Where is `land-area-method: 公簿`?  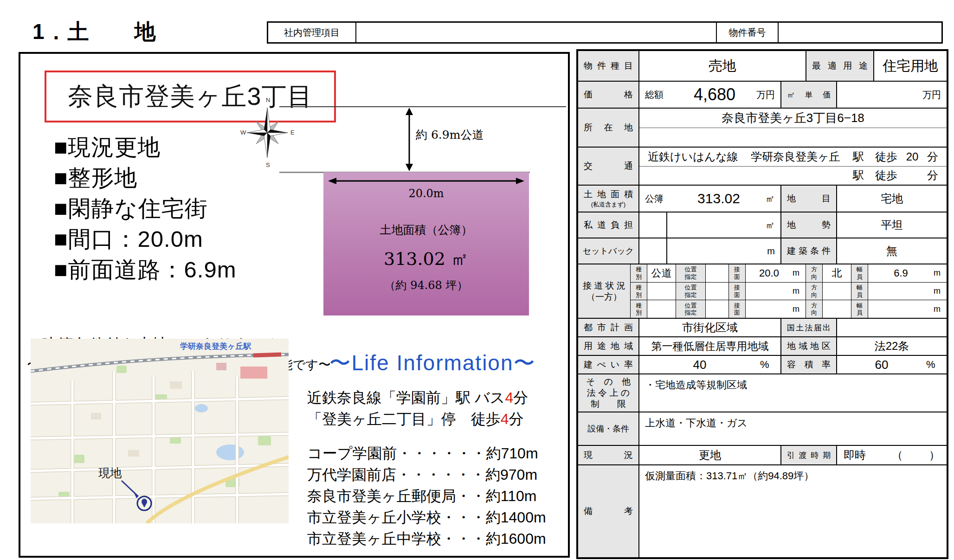 land-area-method: 公簿 is located at coordinates (656, 199).